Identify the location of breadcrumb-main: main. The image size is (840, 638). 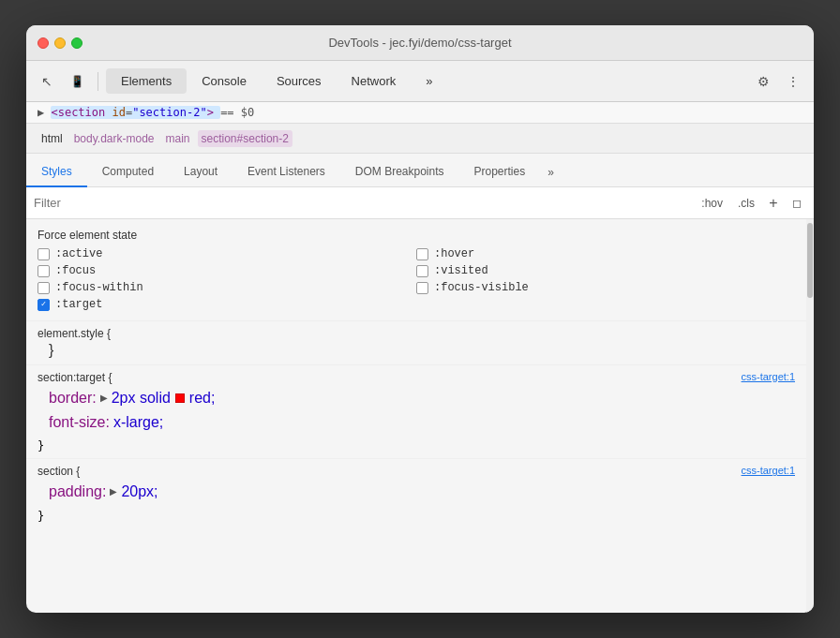
(178, 139).